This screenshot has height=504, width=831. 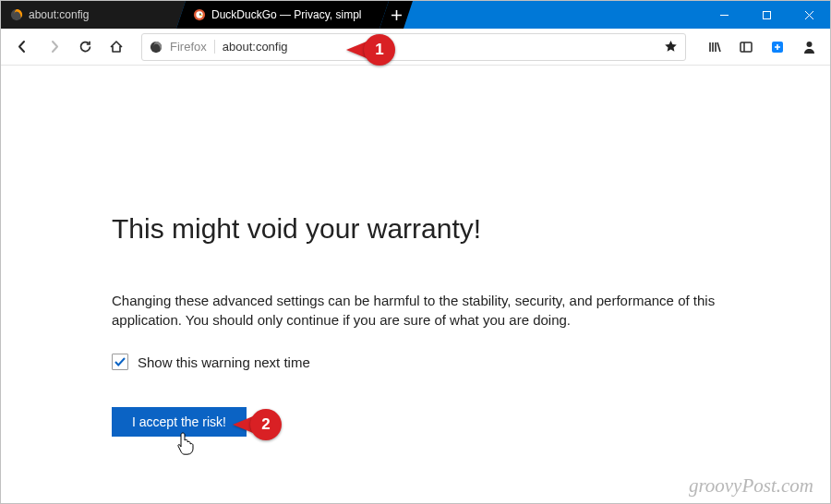 I want to click on warning-text: Changing these advanced settings can be …, so click(x=416, y=310).